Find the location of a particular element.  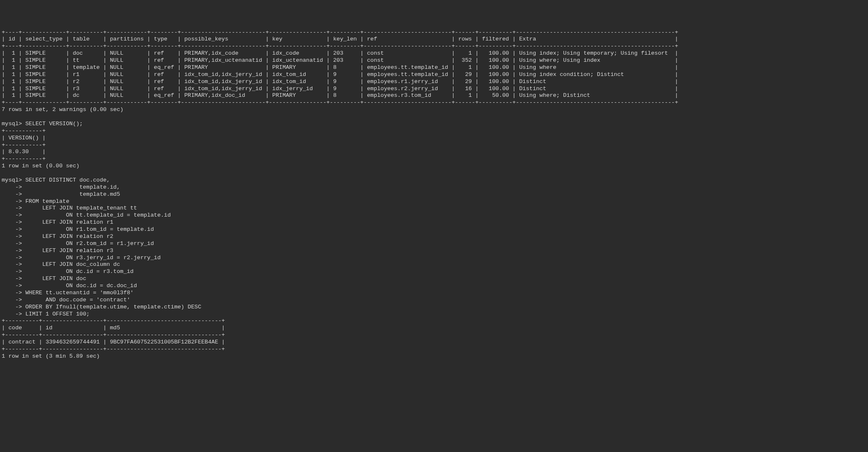

query-line-0: mysql> SELECT DISTINCT doc.code, is located at coordinates (56, 180).